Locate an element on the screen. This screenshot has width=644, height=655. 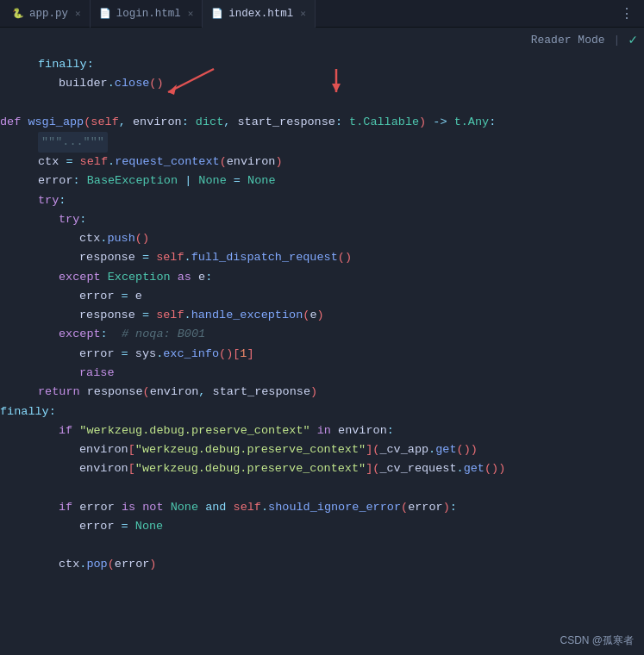
tab-close-login-html: ✕ is located at coordinates (191, 14).